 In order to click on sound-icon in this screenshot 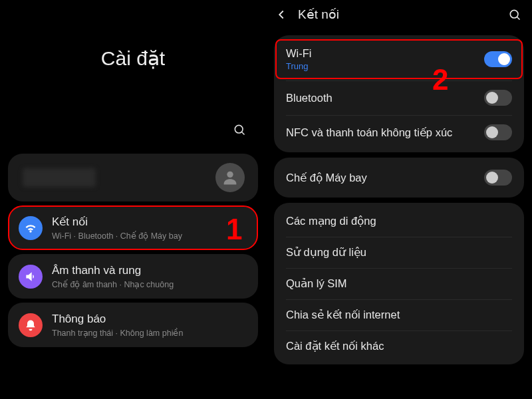, I will do `click(31, 277)`.